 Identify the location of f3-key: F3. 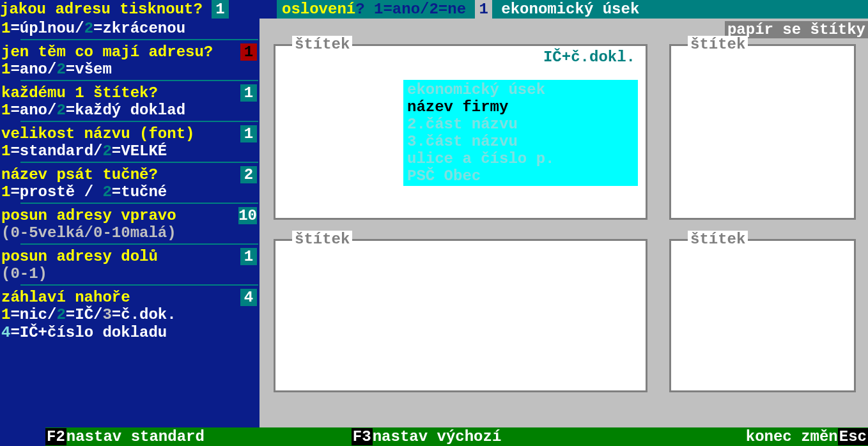
(362, 437).